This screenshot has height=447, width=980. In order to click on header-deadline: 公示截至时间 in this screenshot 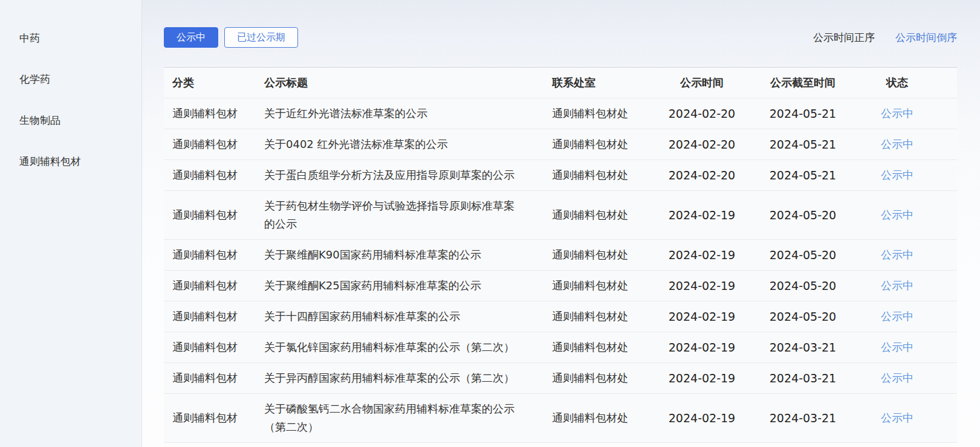, I will do `click(803, 83)`.